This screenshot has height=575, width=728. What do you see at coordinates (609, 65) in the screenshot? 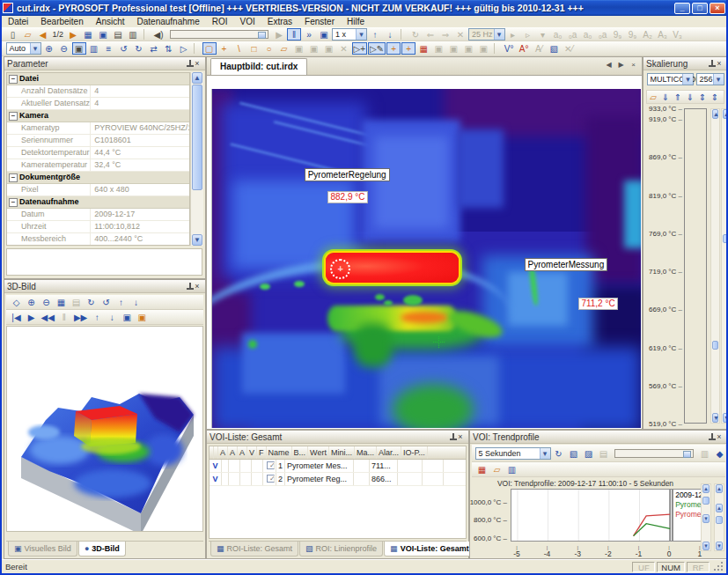
I see `prev-view-icon: ◀` at bounding box center [609, 65].